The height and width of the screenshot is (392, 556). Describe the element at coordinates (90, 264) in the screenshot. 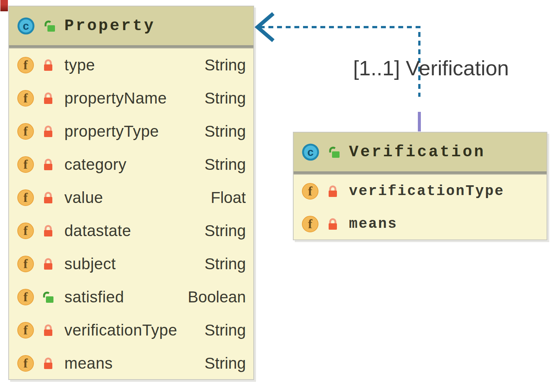

I see `field-name: subject` at that location.